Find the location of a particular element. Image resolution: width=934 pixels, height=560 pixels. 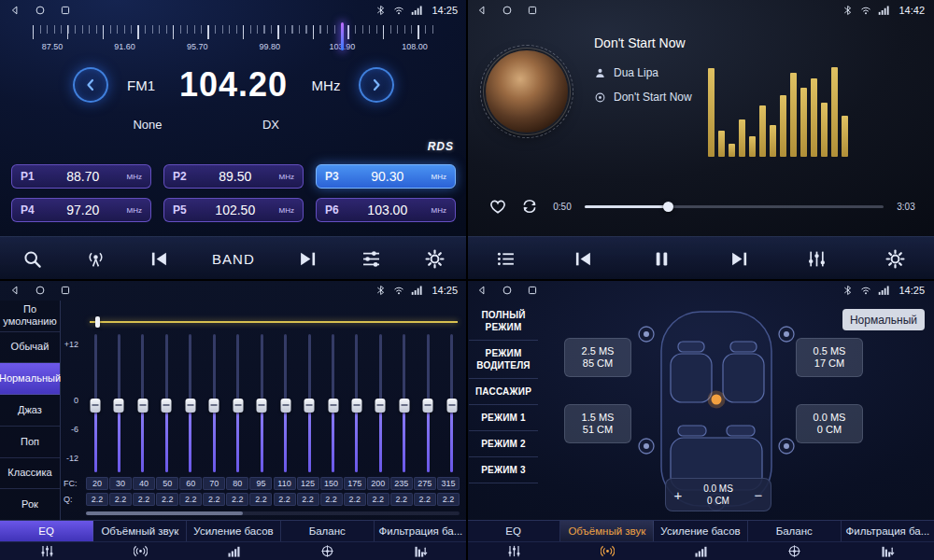

eq-preset-item: Обычай is located at coordinates (30, 348).